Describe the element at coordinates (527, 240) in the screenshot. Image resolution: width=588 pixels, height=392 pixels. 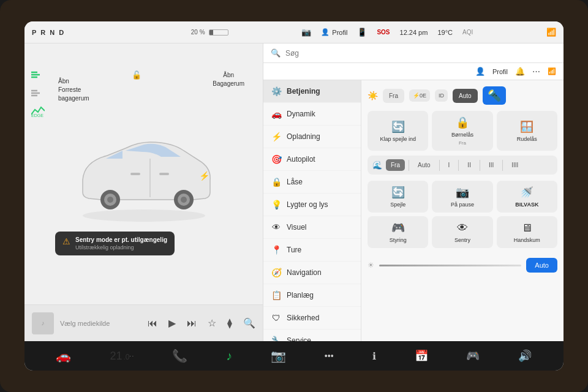
I see `handskrum-label: Handskum` at that location.